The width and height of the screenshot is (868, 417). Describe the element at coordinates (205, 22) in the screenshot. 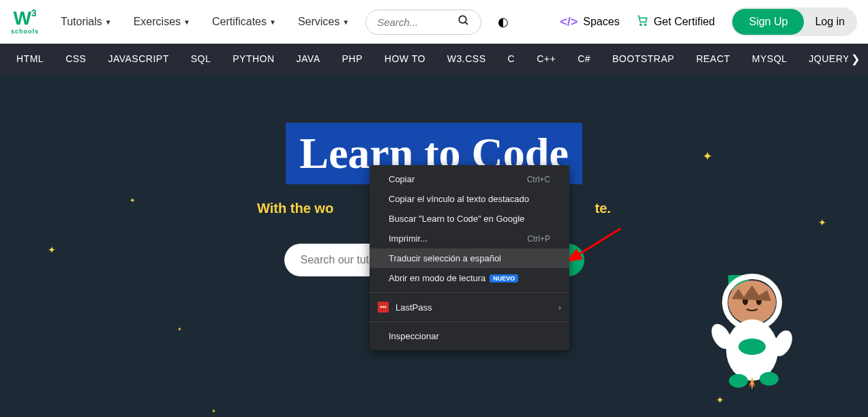

I see `main-nav-items: Tutorials▼ Exercises▼ Certificates▼ Serv…` at that location.